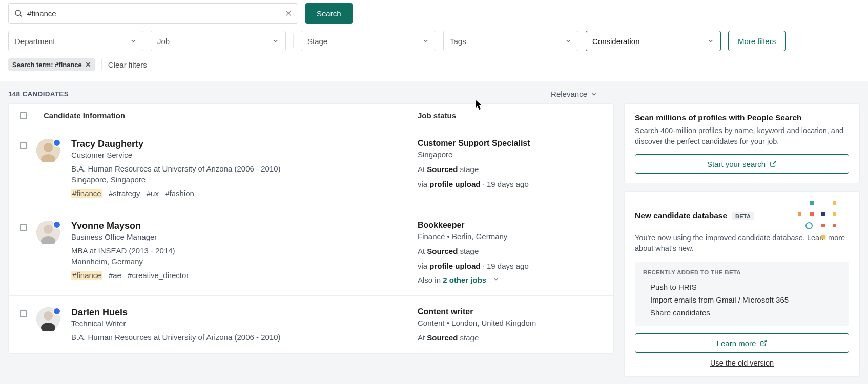 Image resolution: width=868 pixels, height=384 pixels. Describe the element at coordinates (222, 116) in the screenshot. I see `th-candidate-info: Candidate Information` at that location.